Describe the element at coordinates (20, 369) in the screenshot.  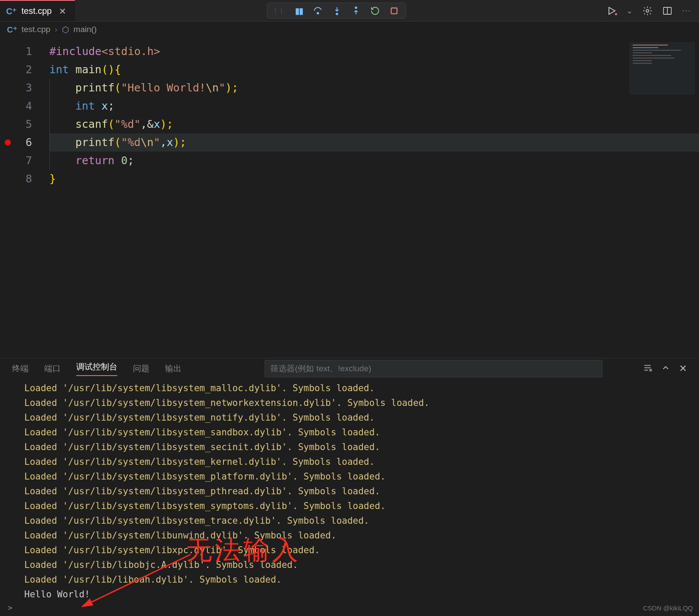
I see `tab-terminal: 终端` at that location.